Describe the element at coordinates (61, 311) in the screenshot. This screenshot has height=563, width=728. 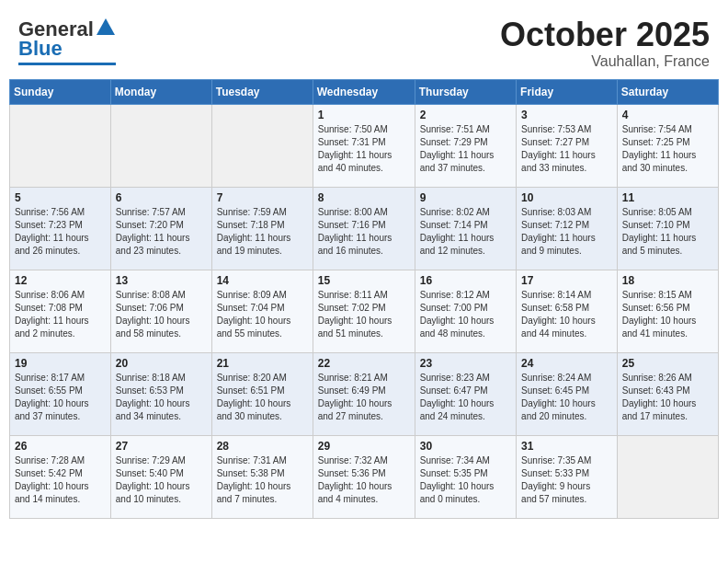
I see `calendar-cell: 12Sunrise: 8:06 AM Sunset: 7:08 PM Dayli…` at that location.